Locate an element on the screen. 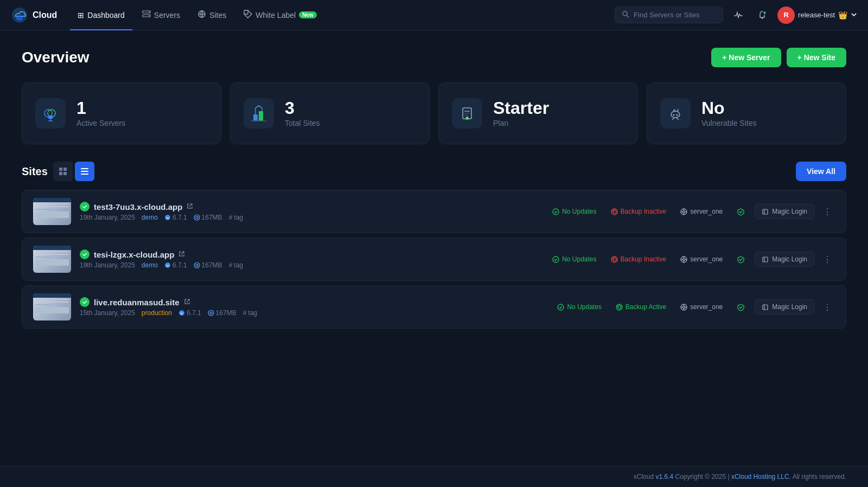 The image size is (868, 487). footer: xCloud v1.6.4 Copyright © 2025 | xCloud … is located at coordinates (434, 476).